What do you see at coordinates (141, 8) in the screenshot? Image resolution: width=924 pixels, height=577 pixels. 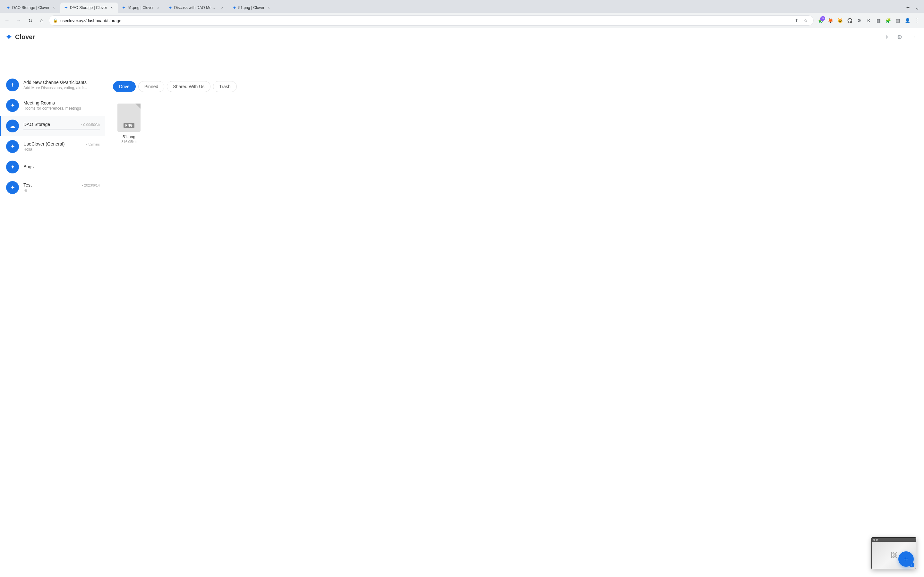 I see `tab-title-tab3: 51.png | Clover` at bounding box center [141, 8].